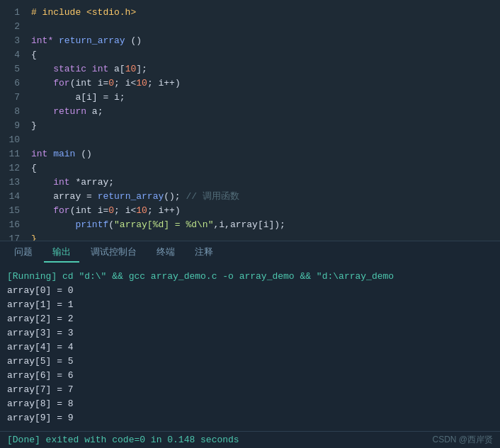  Describe the element at coordinates (250, 418) in the screenshot. I see `terminal-output-line: array[9] = 9` at that location.